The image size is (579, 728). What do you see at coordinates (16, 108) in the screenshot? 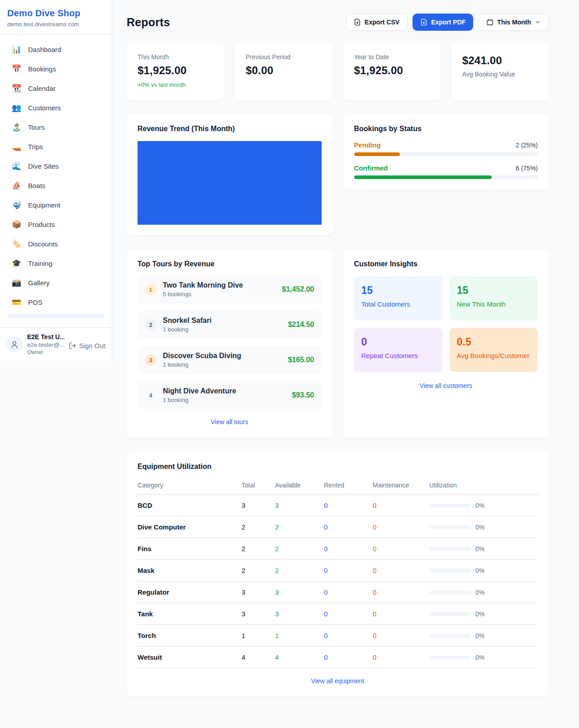
I see `people-icon: 👥` at bounding box center [16, 108].